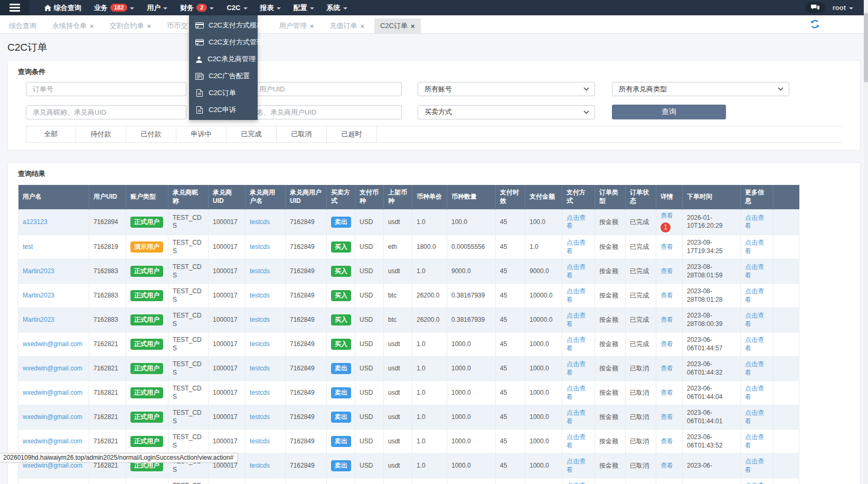  Describe the element at coordinates (23, 26) in the screenshot. I see `tab-1: 综合查询` at that location.